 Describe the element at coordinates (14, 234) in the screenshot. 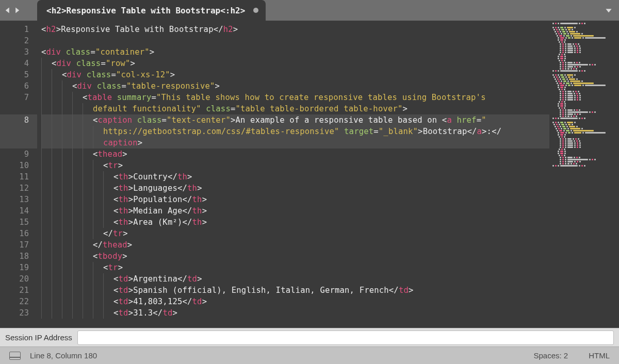

I see `line-number: 16` at that location.